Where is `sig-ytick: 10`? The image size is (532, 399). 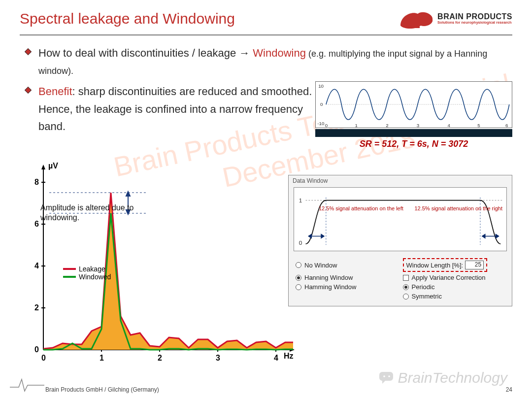
sig-ytick: 10 is located at coordinates (321, 86).